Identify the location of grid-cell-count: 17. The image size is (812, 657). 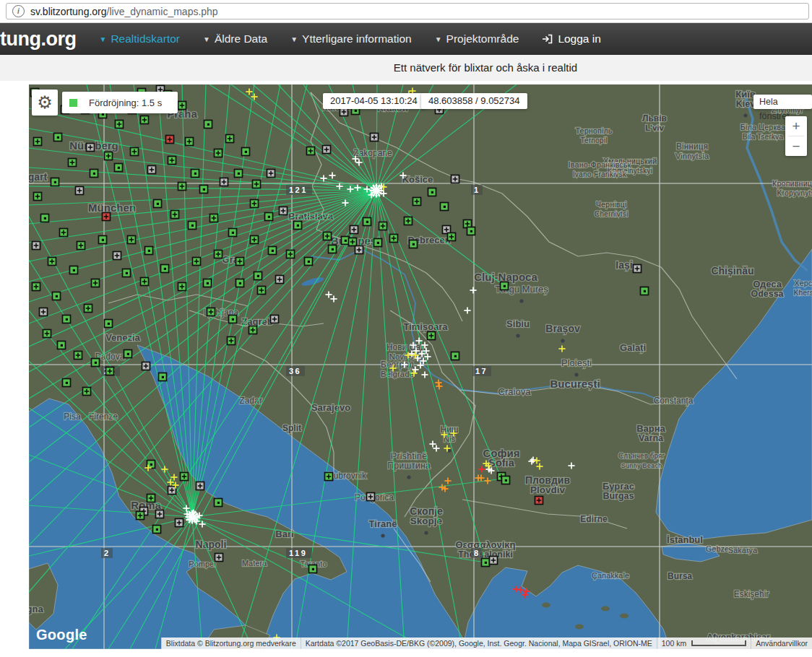
(481, 371).